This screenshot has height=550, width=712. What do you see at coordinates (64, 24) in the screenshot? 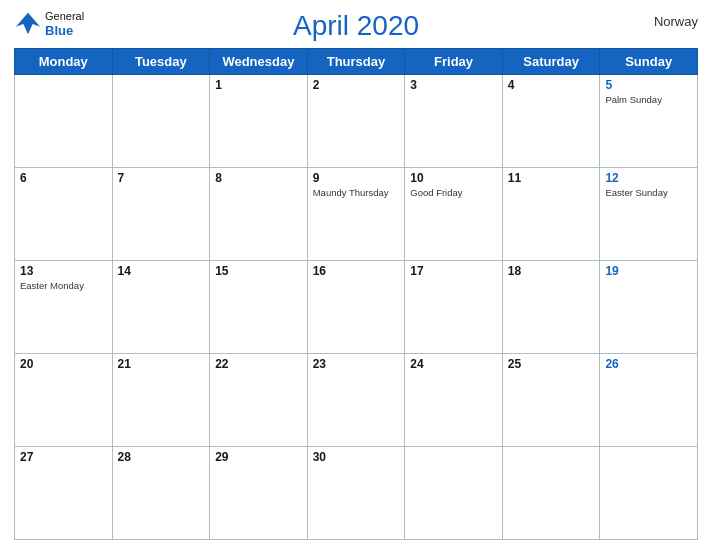
I see `logo-text: General Blue` at bounding box center [64, 24].